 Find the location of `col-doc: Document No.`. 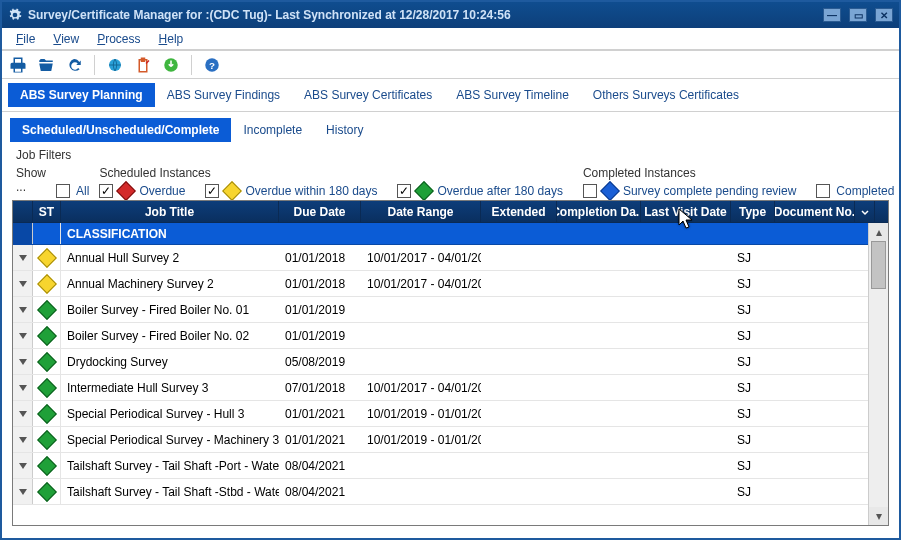

col-doc: Document No. is located at coordinates (815, 212).